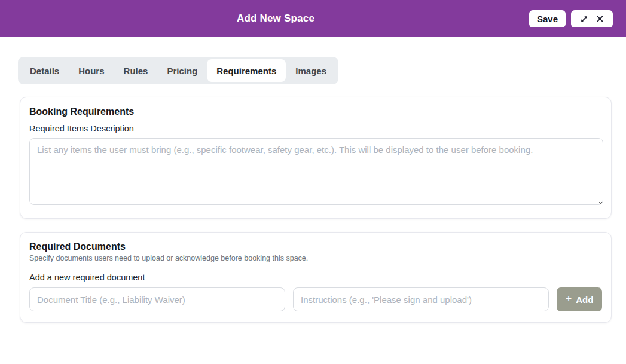 The image size is (626, 364). I want to click on required-items-label: Required Items Description, so click(316, 129).